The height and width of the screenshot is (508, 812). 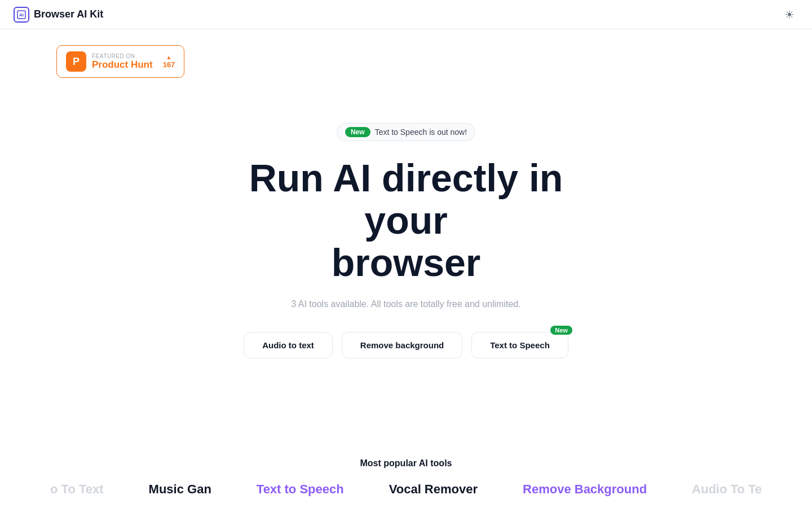 What do you see at coordinates (300, 489) in the screenshot?
I see `popular-tool-text-to-speech: Text to Speech` at bounding box center [300, 489].